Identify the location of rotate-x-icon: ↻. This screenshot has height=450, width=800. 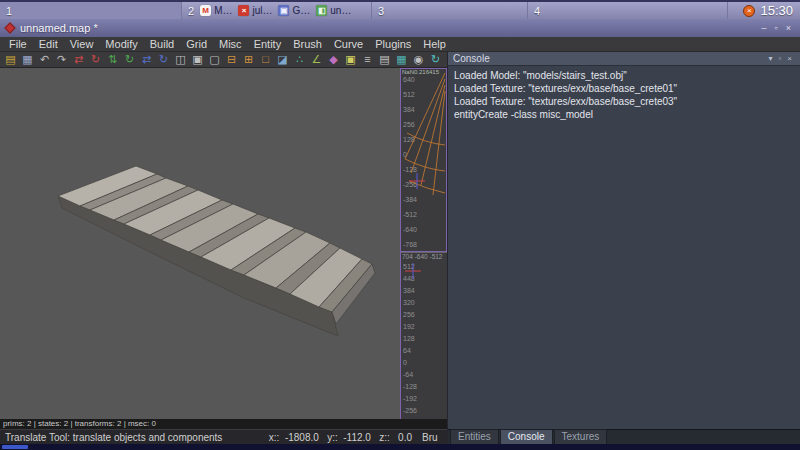
(96, 60).